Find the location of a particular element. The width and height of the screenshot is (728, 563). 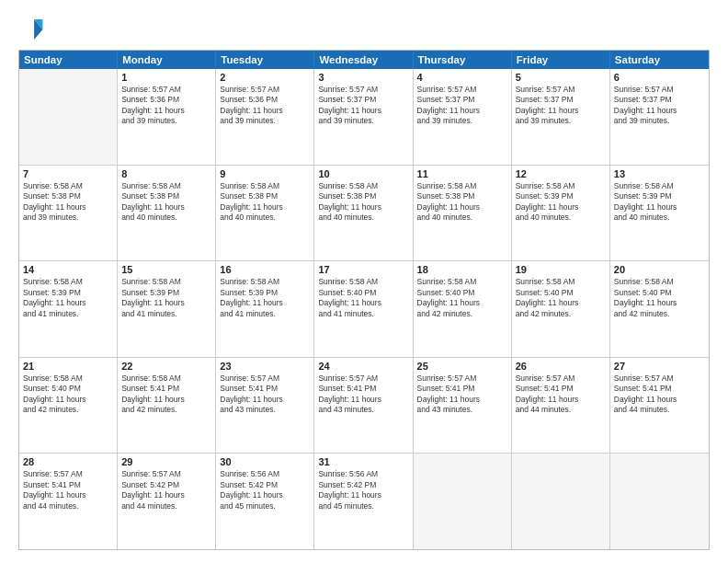

day-number: 5 is located at coordinates (561, 77).